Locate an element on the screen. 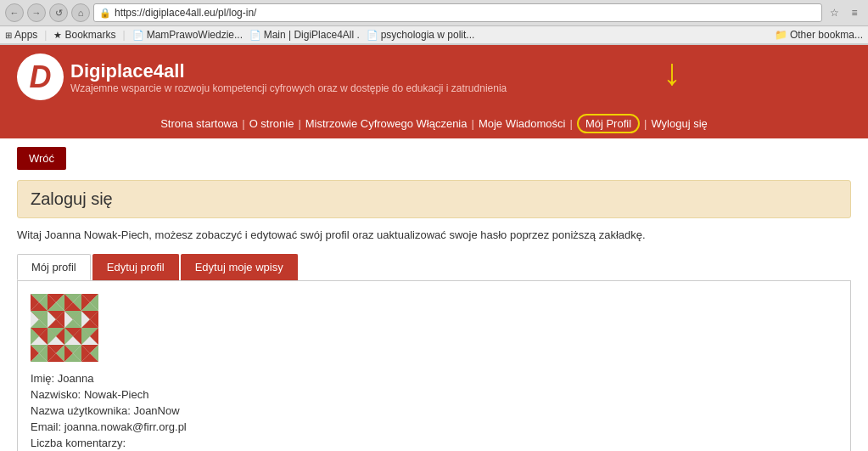  page-title: Zaloguj się is located at coordinates (71, 199).